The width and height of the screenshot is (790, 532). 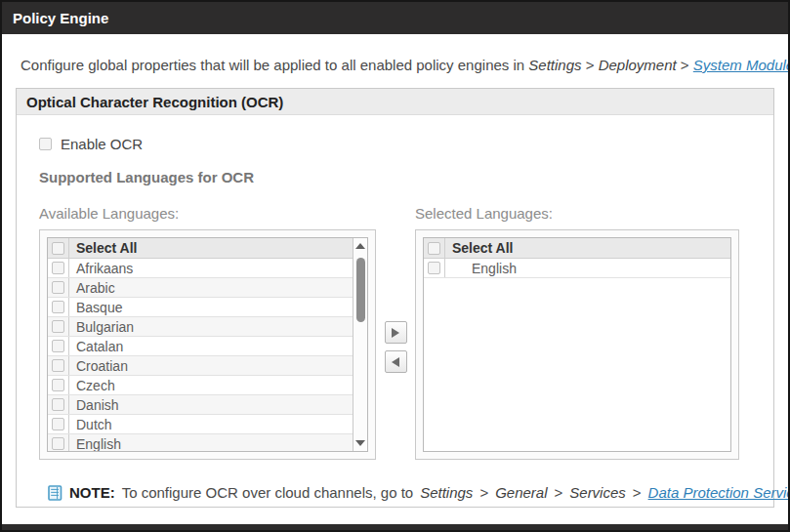 I want to click on supported-languages-heading: Supported Languages for OCR, so click(x=400, y=178).